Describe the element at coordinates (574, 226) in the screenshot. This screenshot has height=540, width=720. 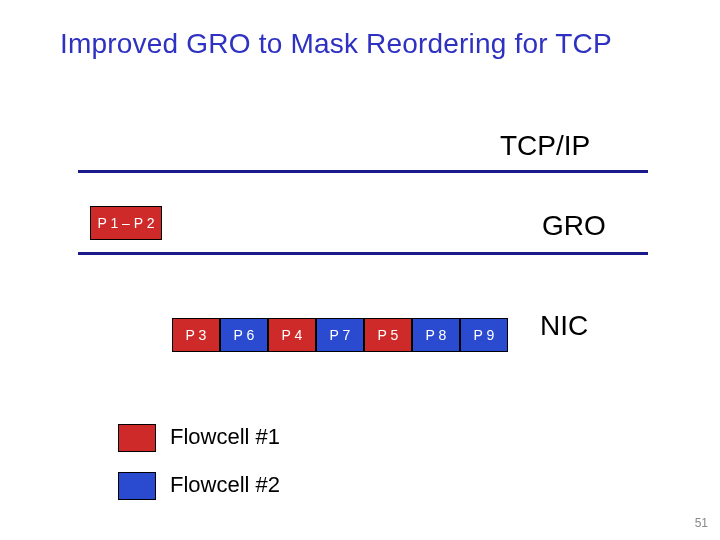
I see `layer-label-gro: GRO` at that location.